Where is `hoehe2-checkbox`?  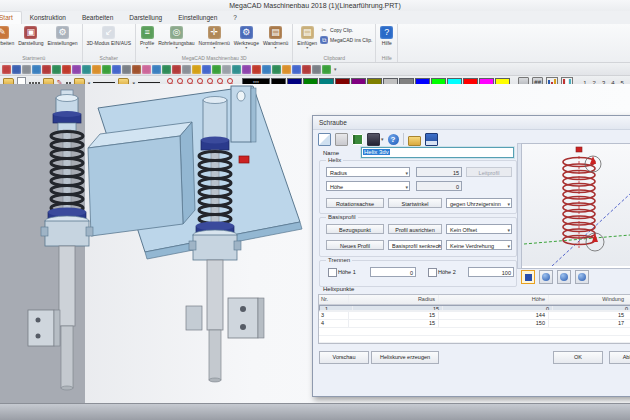 hoehe2-checkbox is located at coordinates (432, 272).